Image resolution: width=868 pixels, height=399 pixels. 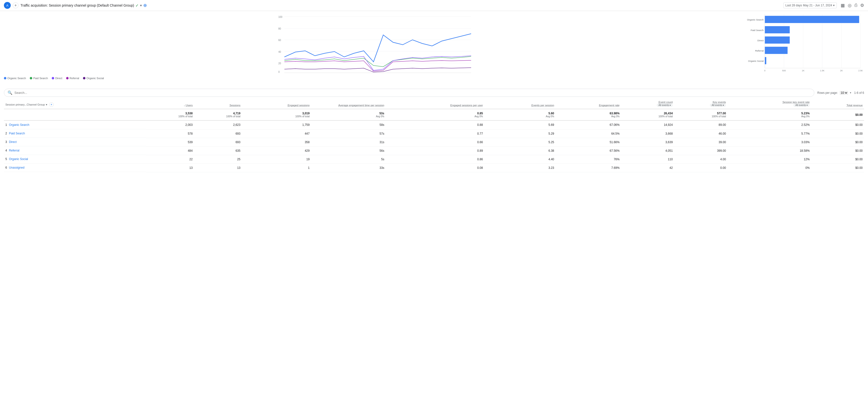 What do you see at coordinates (701, 134) in the screenshot?
I see `key-events-cell: 46.00` at bounding box center [701, 134].